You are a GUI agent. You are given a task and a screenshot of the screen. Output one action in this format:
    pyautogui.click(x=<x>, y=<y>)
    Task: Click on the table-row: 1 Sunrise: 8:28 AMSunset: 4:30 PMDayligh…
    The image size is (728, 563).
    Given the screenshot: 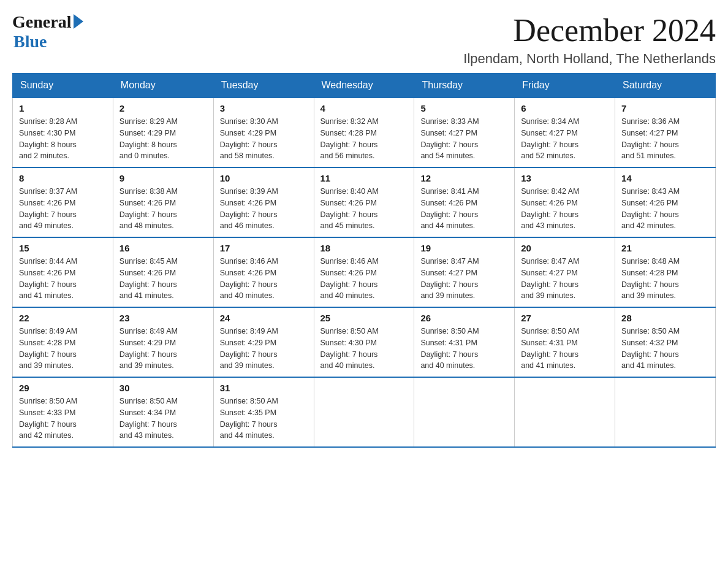 What is the action you would take?
    pyautogui.click(x=63, y=132)
    